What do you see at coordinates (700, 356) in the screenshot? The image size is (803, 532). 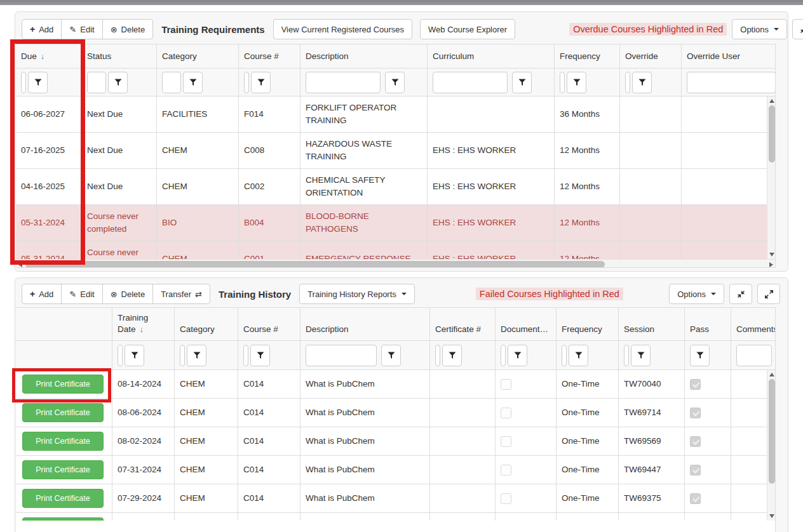 I see `pass-filter-button` at bounding box center [700, 356].